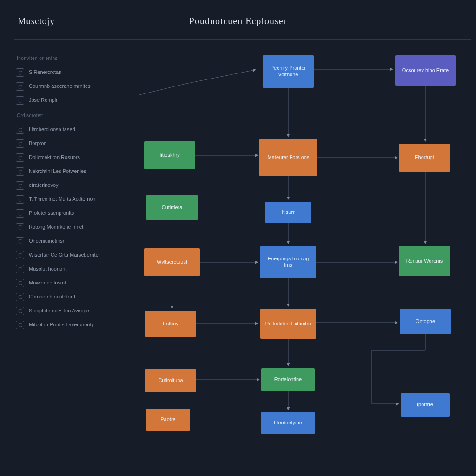 The width and height of the screenshot is (476, 476). What do you see at coordinates (20, 269) in the screenshot?
I see `wand-icon: ▢` at bounding box center [20, 269].